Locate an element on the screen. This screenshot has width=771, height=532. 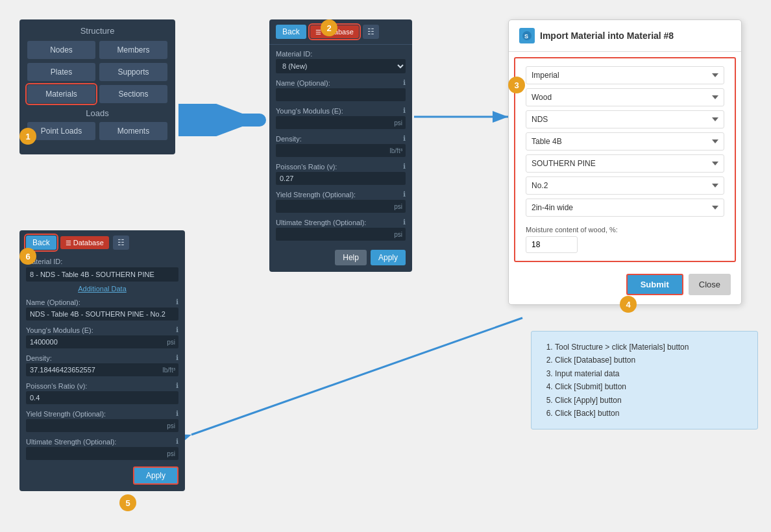
mpf-grid-button: ☷ is located at coordinates (121, 243).